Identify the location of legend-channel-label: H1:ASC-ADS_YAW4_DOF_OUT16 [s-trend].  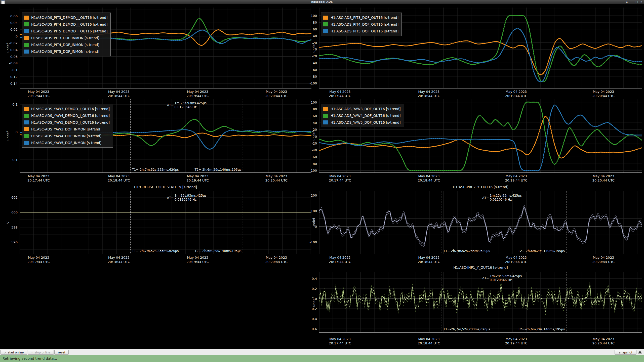
(366, 116).